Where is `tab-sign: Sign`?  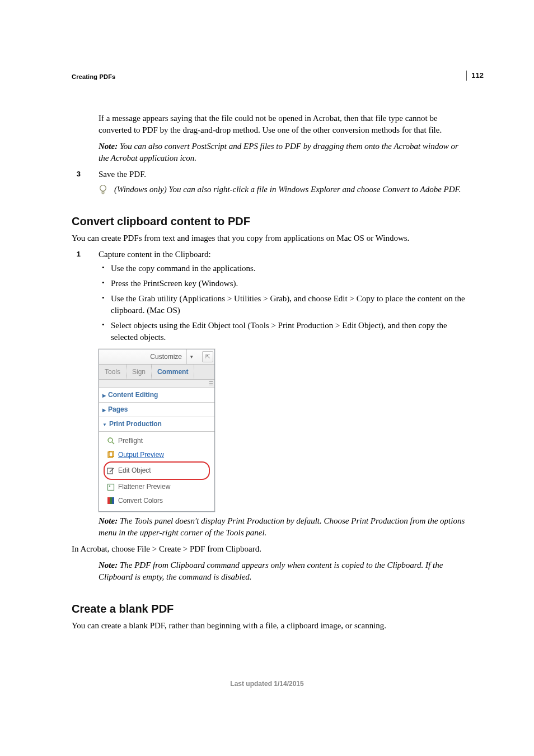
tab-sign: Sign is located at coordinates (139, 372).